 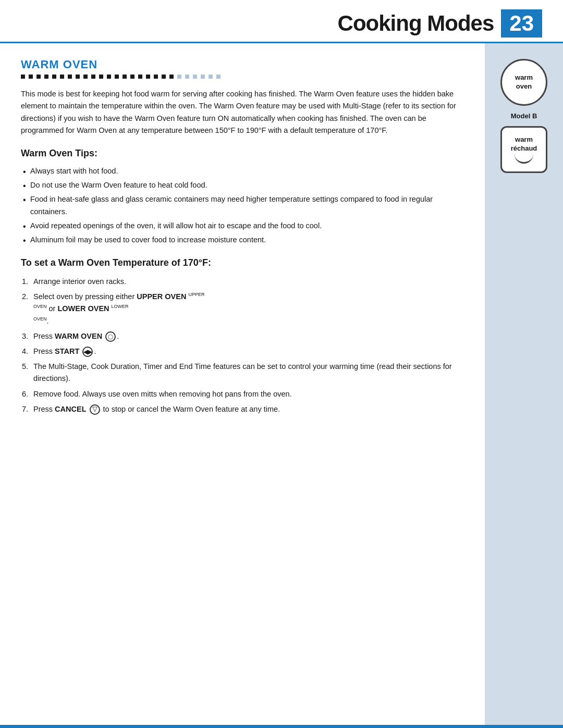 What do you see at coordinates (524, 82) in the screenshot?
I see `warm-oven-button-display: warm oven` at bounding box center [524, 82].